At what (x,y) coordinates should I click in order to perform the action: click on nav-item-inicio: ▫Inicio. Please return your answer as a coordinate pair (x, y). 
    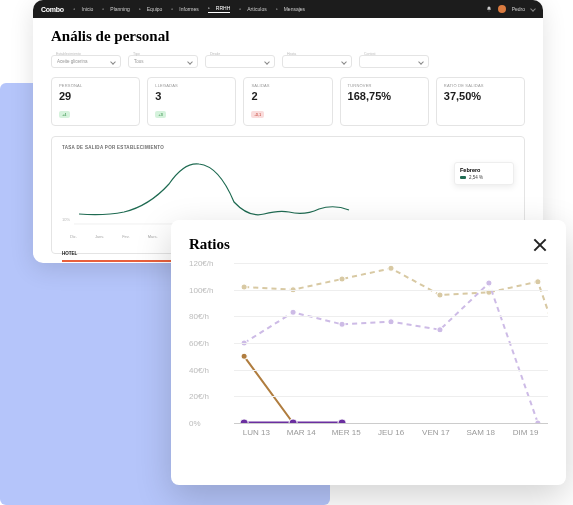
    Looking at the image, I should click on (84, 9).